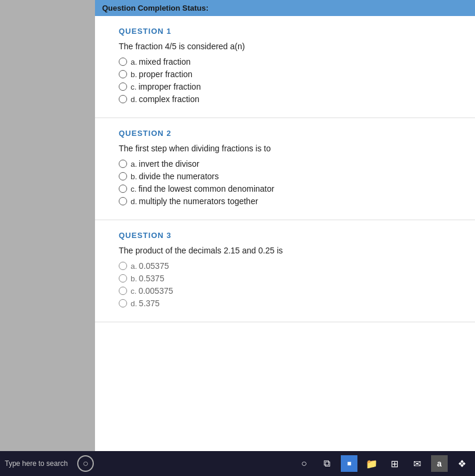  Describe the element at coordinates (285, 46) in the screenshot. I see `question-1-text: The fraction 4/5 is considered a(n)` at that location.